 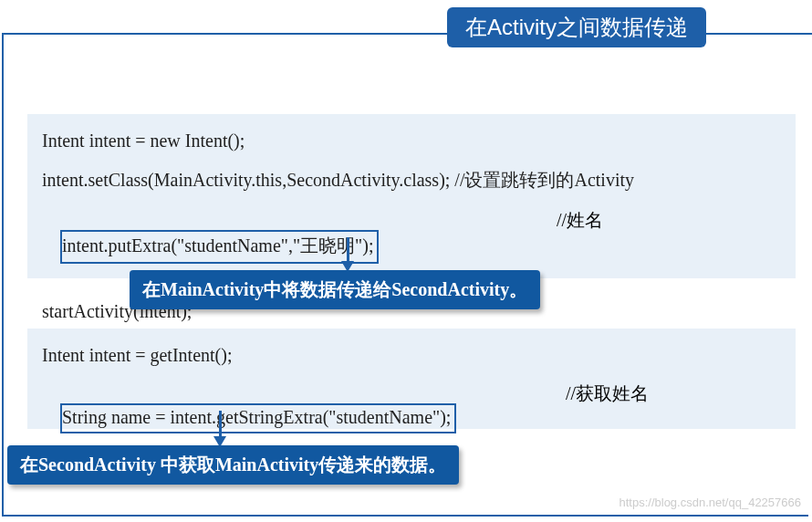 I want to click on code2-line-2-boxed: String name = intent.getStringExtra("stu…, so click(x=258, y=418).